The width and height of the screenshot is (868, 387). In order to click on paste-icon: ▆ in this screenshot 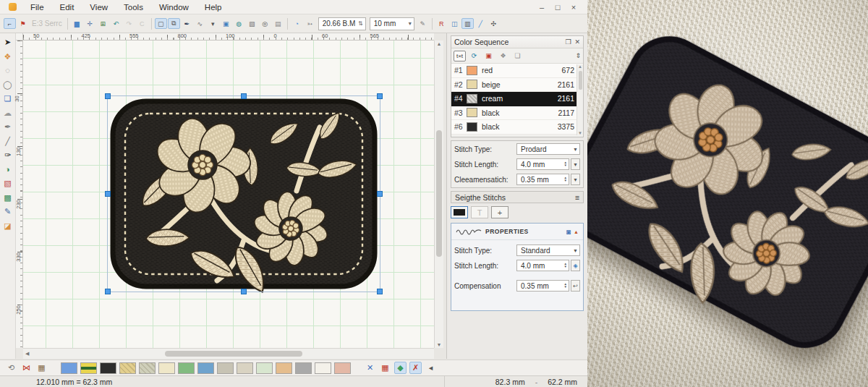, I will do `click(77, 23)`.